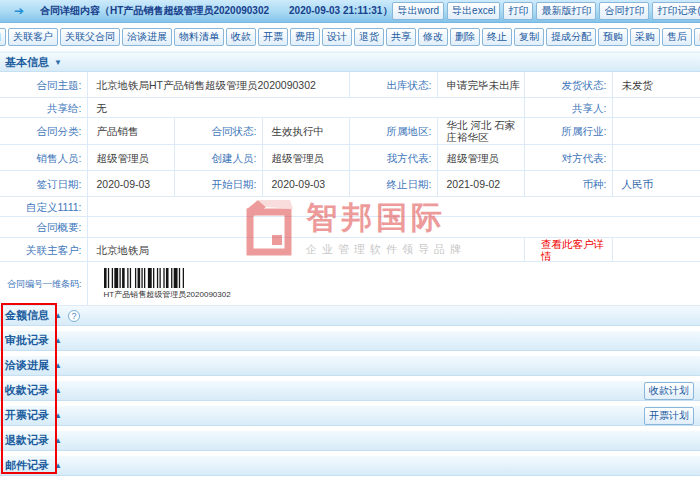 The image size is (700, 477). Describe the element at coordinates (241, 37) in the screenshot. I see `toolbar-button: 收款` at that location.